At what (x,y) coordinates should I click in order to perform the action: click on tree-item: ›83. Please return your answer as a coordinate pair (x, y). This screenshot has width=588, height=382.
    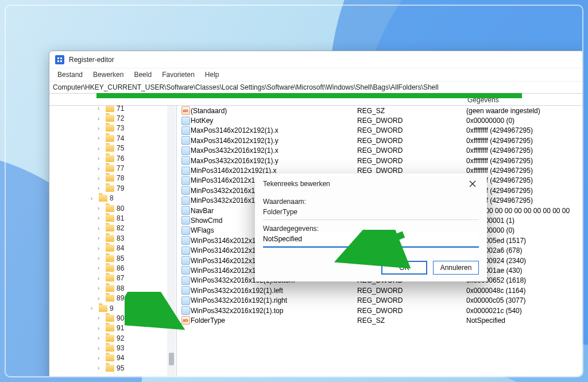
    Looking at the image, I should click on (113, 238).